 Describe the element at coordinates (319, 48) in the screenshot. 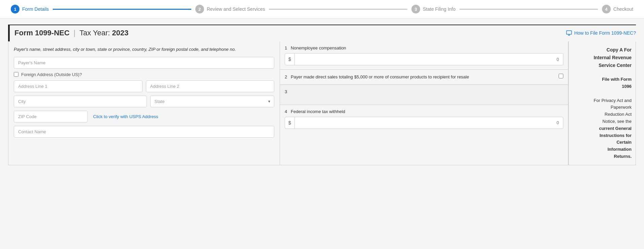

I see `section-1-label: Nonemployee compensation` at that location.